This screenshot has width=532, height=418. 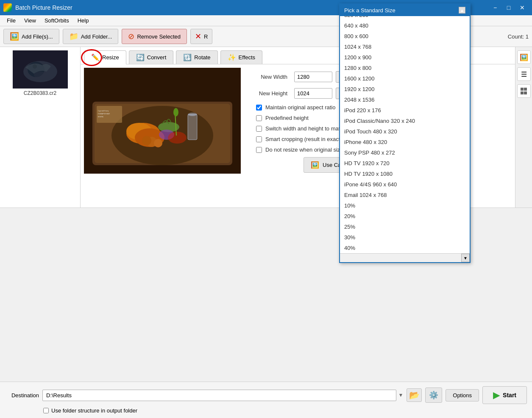 What do you see at coordinates (405, 68) in the screenshot?
I see `dropdown-item: 1280 x 800` at bounding box center [405, 68].